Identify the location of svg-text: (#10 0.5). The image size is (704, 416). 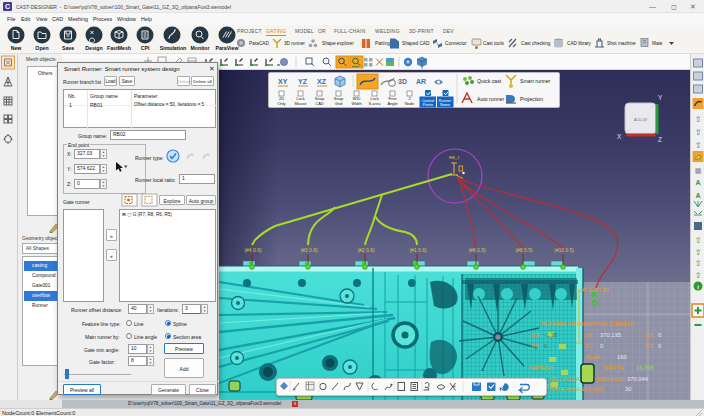
(564, 250).